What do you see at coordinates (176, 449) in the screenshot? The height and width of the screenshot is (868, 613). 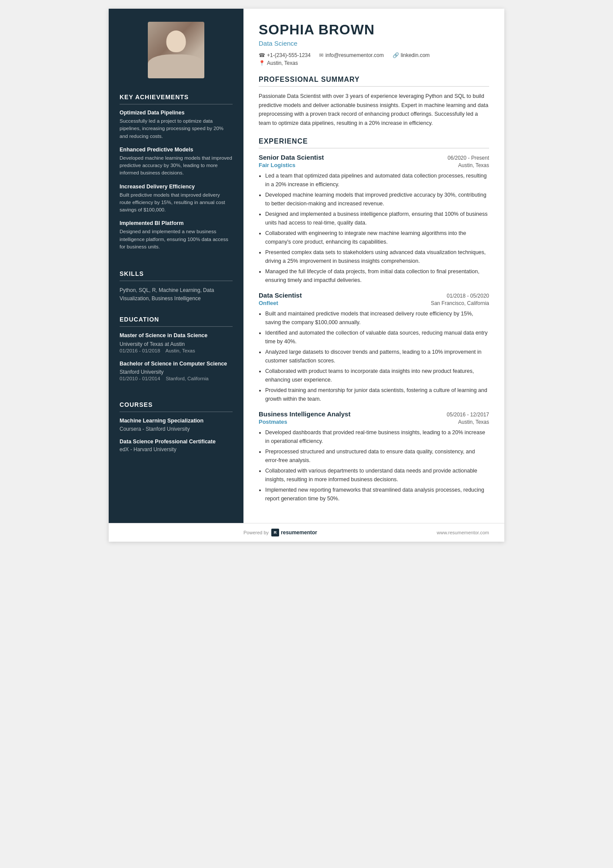 I see `course-provider-2: edX - Harvard University` at bounding box center [176, 449].